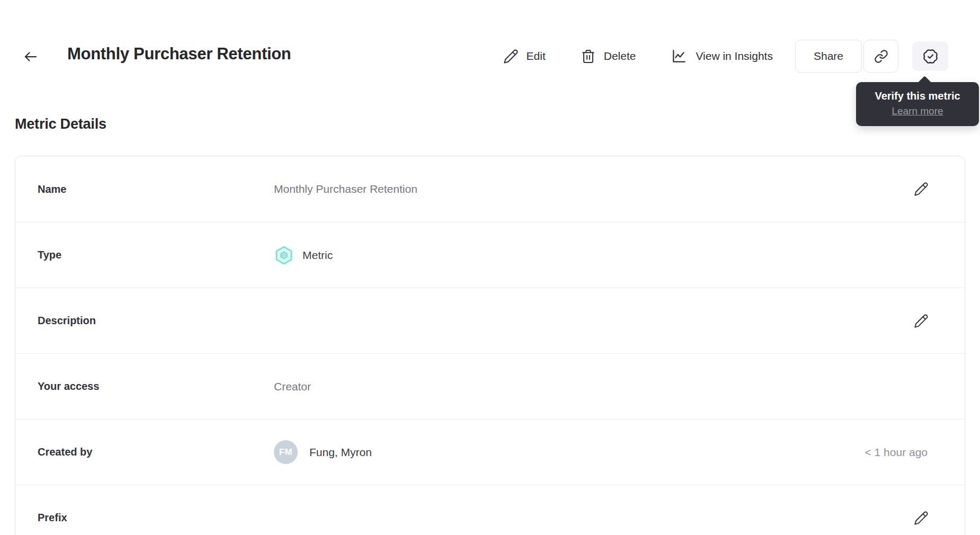  What do you see at coordinates (490, 124) in the screenshot?
I see `section-heading: Metric Details` at bounding box center [490, 124].